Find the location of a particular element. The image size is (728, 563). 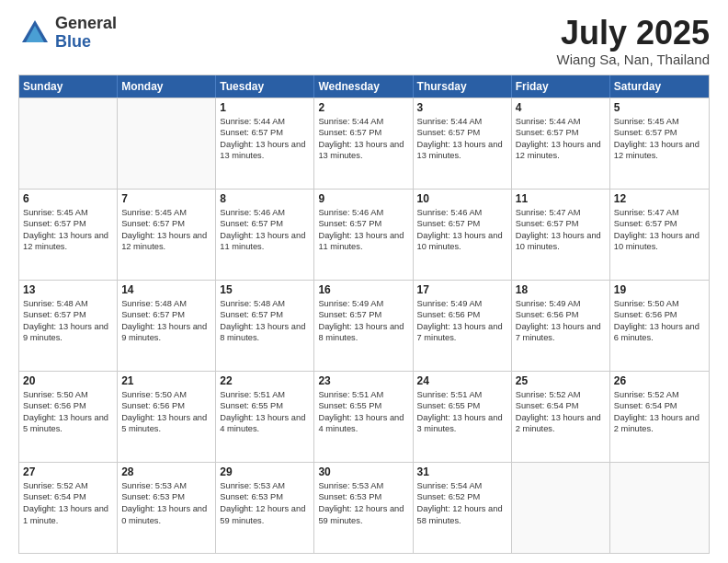

cell-info-line: Sunrise: 5:50 AM is located at coordinates (68, 396).